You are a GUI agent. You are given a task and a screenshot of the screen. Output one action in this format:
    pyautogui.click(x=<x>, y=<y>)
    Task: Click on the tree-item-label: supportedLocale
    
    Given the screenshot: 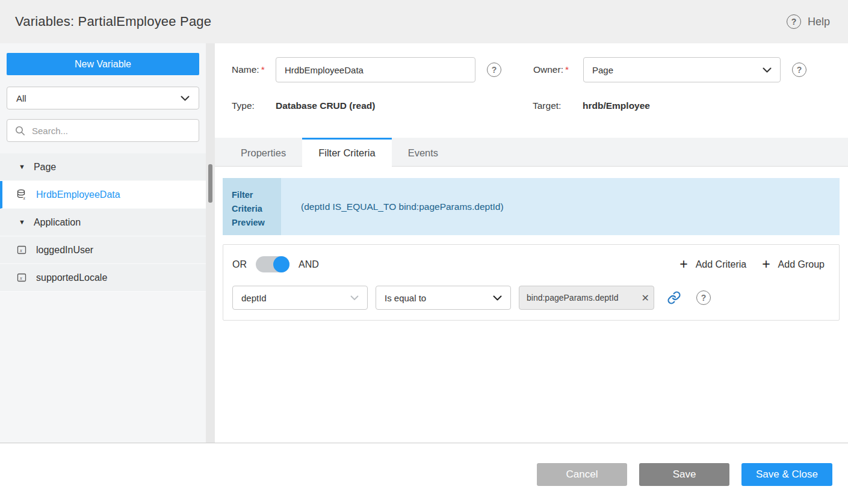 What is the action you would take?
    pyautogui.click(x=72, y=278)
    